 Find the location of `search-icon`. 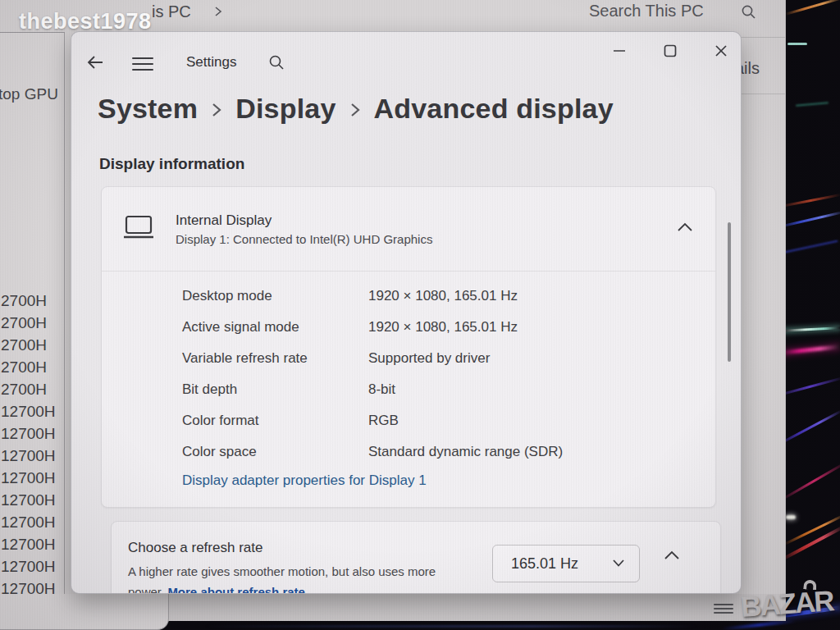

search-icon is located at coordinates (748, 13).